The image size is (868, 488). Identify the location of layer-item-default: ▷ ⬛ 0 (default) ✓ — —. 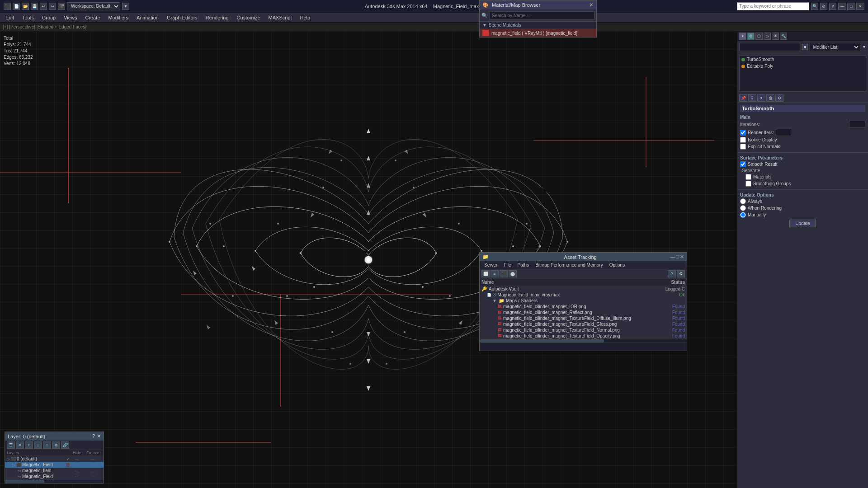
(54, 459).